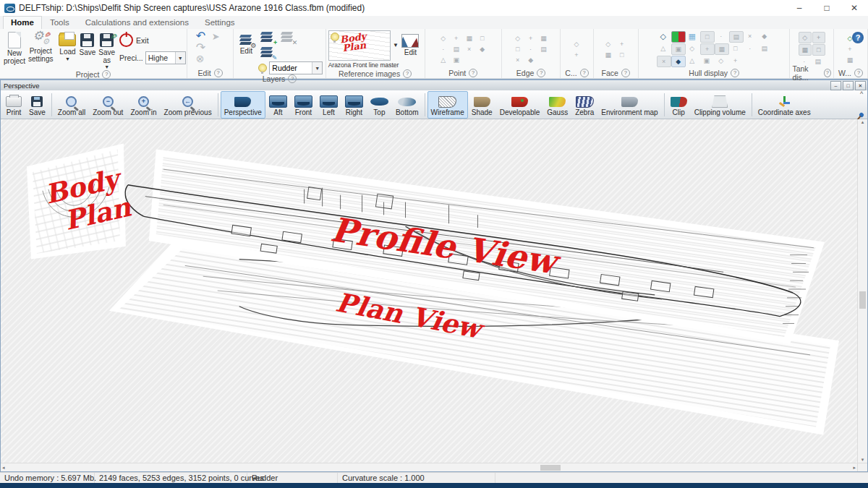 This screenshot has width=868, height=488. What do you see at coordinates (850, 49) in the screenshot?
I see `window-tool-icon: +` at bounding box center [850, 49].